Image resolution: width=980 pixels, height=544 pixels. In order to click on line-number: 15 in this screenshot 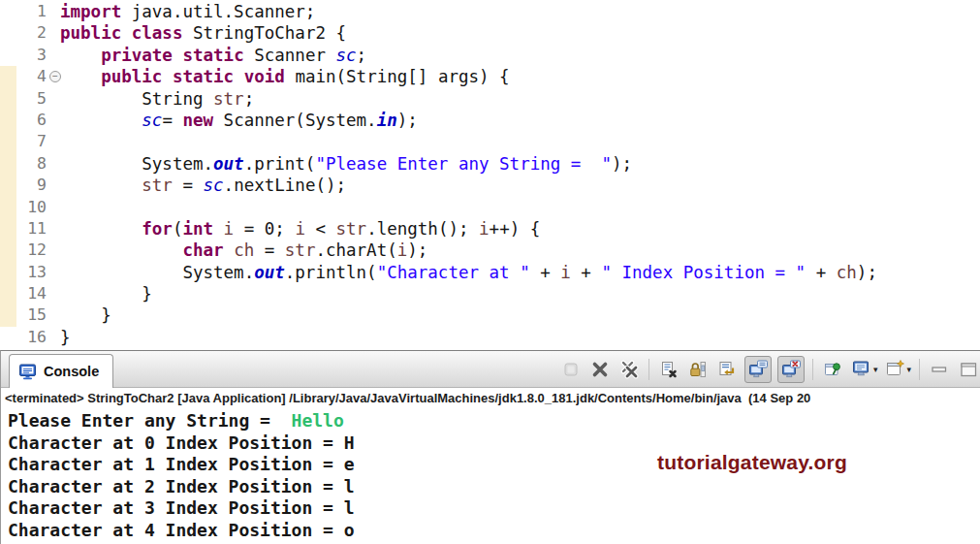, I will do `click(23, 315)`.